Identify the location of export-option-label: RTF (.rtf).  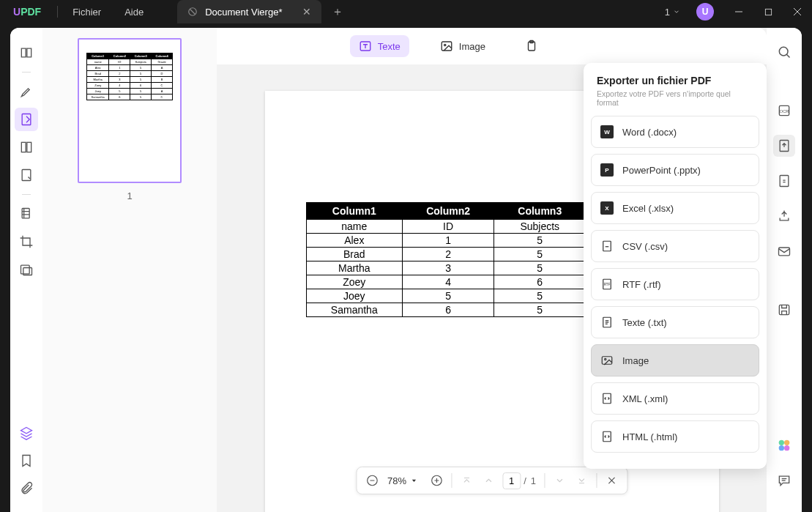
(641, 284).